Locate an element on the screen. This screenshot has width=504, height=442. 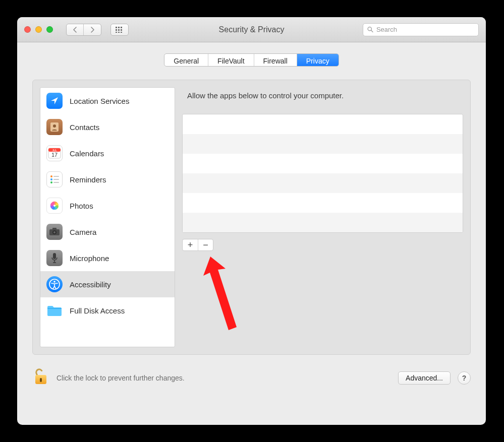
advanced-button: Advanced... is located at coordinates (424, 378).